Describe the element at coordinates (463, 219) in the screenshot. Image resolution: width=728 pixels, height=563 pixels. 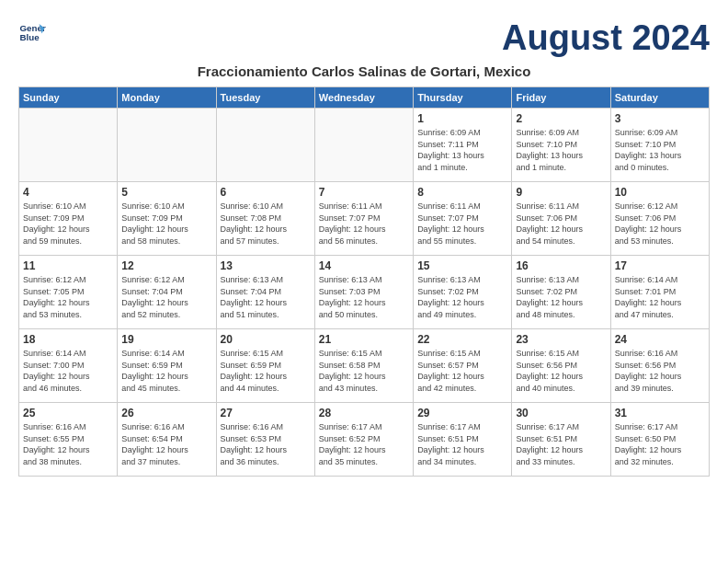
I see `calendar-cell: 8Sunrise: 6:11 AM Sunset: 7:07 PM Daylig…` at that location.